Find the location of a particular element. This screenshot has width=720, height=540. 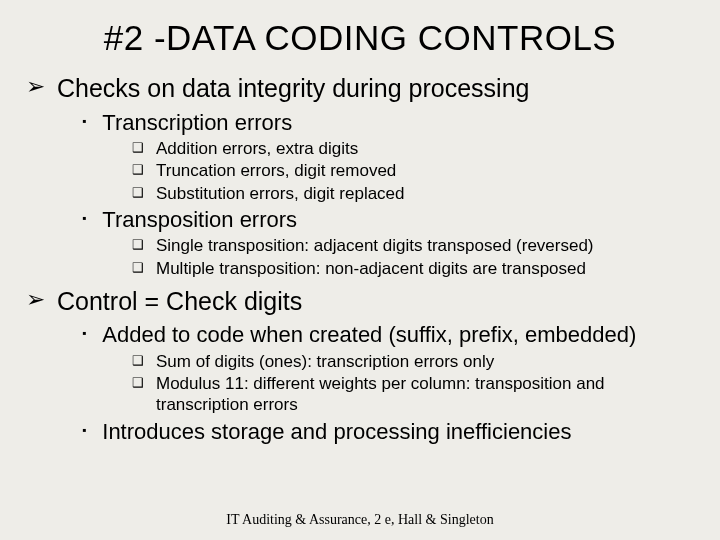

outline-item-level-3: ❑Substitution errors, digit replaced is located at coordinates (422, 194).